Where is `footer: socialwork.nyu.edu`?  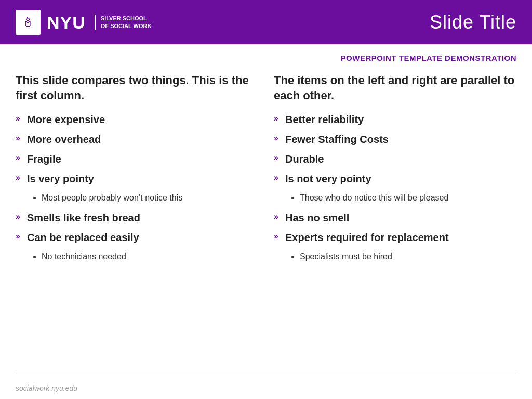
footer: socialwork.nyu.edu is located at coordinates (266, 383).